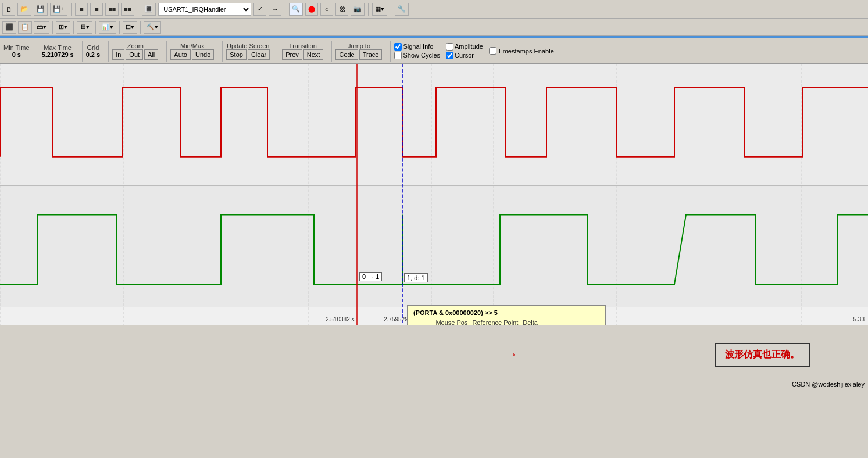  What do you see at coordinates (33, 349) in the screenshot?
I see `file-tab-0: s stm32f103xb.s` at bounding box center [33, 349].